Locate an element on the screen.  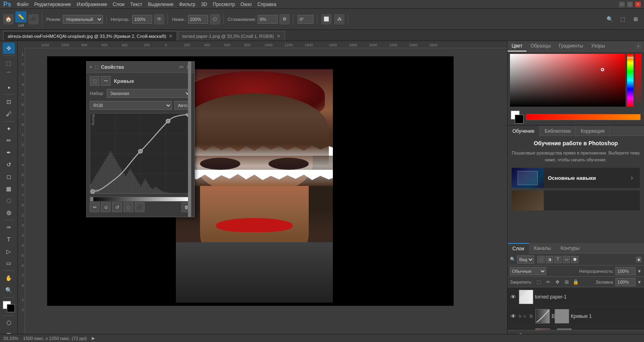
properties-expand: >> is located at coordinates (181, 67).